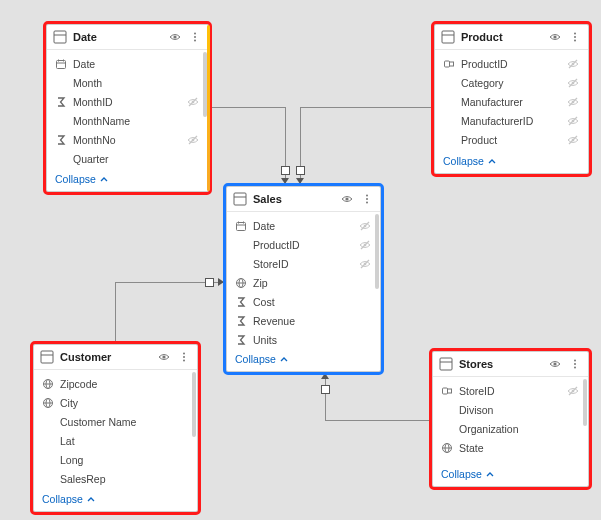  What do you see at coordinates (128, 82) in the screenshot?
I see `field-row: Month` at bounding box center [128, 82].